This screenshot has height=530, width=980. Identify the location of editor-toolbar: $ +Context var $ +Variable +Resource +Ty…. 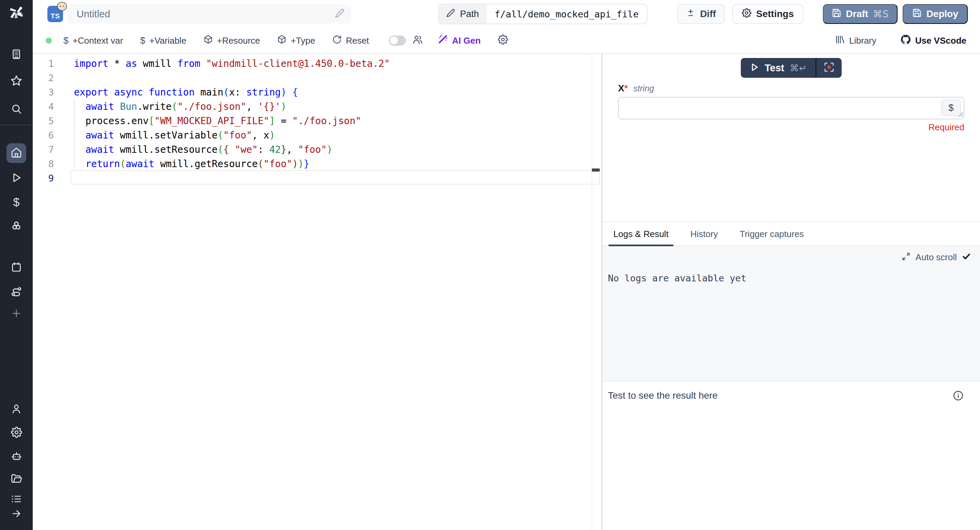
(506, 41).